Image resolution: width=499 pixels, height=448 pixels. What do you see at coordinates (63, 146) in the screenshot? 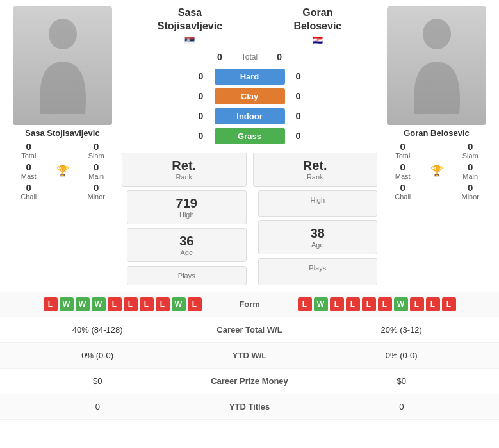
I see `left-player-panel: Sasa Stojisavljevic 0 Total 0 Slam 0 Mas…` at bounding box center [63, 146].